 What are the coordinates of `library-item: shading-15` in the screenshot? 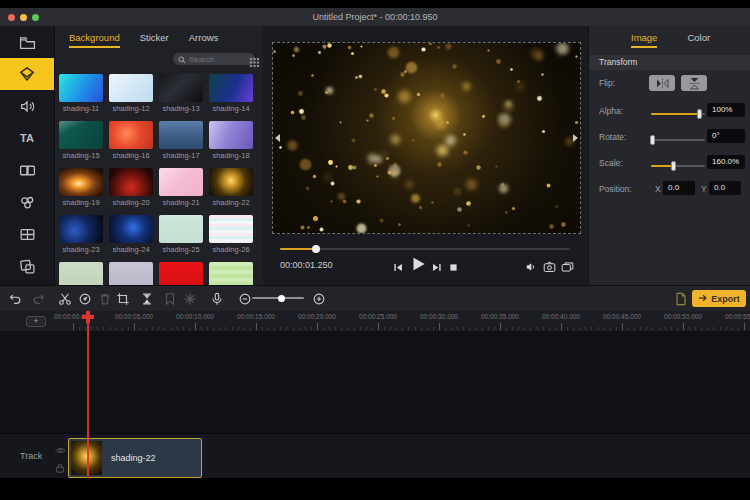 It's located at (81, 143).